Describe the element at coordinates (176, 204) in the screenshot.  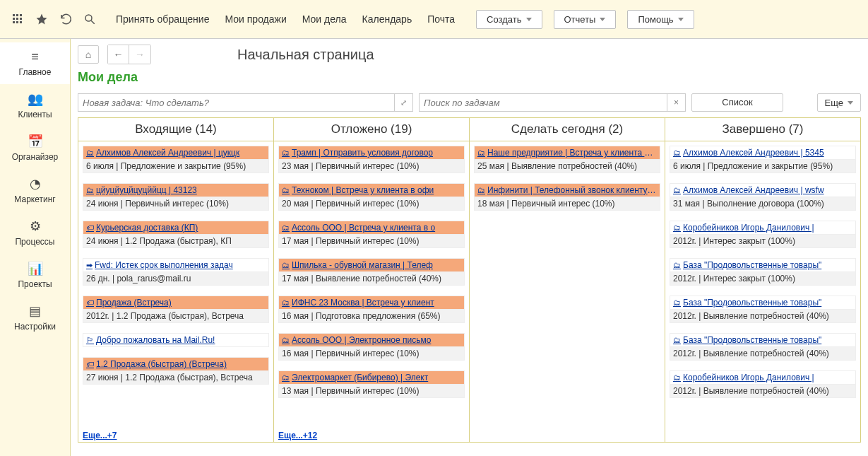
I see `card-subtitle: 24 июня | Первичный интерес (10%)` at that location.